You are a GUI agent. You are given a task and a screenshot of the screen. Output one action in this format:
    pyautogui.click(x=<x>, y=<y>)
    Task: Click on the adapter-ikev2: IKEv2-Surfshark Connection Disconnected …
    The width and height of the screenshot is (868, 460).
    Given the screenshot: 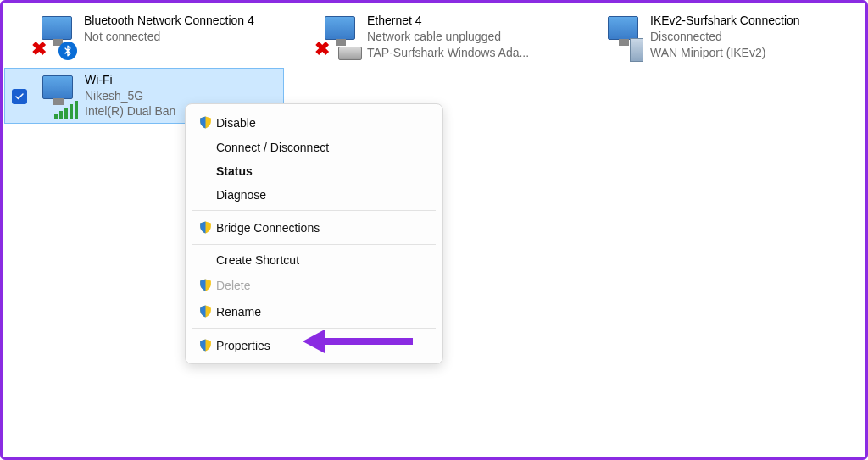 What is the action you would take?
    pyautogui.click(x=710, y=37)
    